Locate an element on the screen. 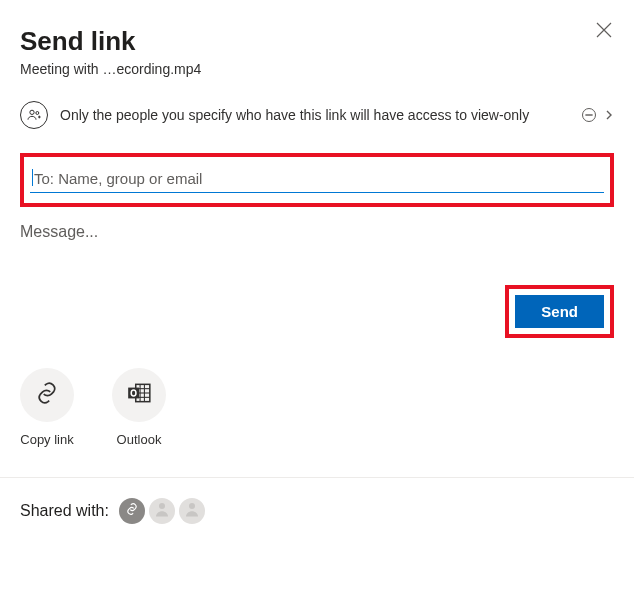 This screenshot has height=595, width=634. shared-with-label: Shared with: is located at coordinates (64, 511).